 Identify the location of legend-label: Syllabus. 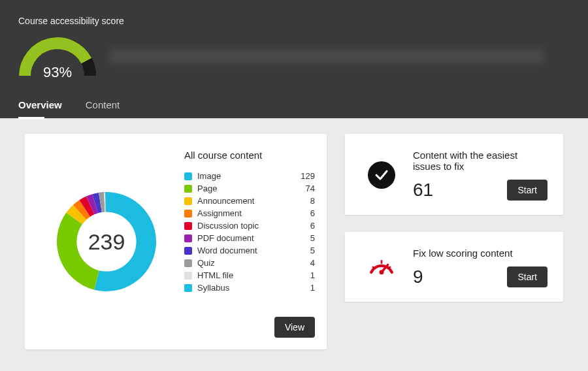
(251, 287).